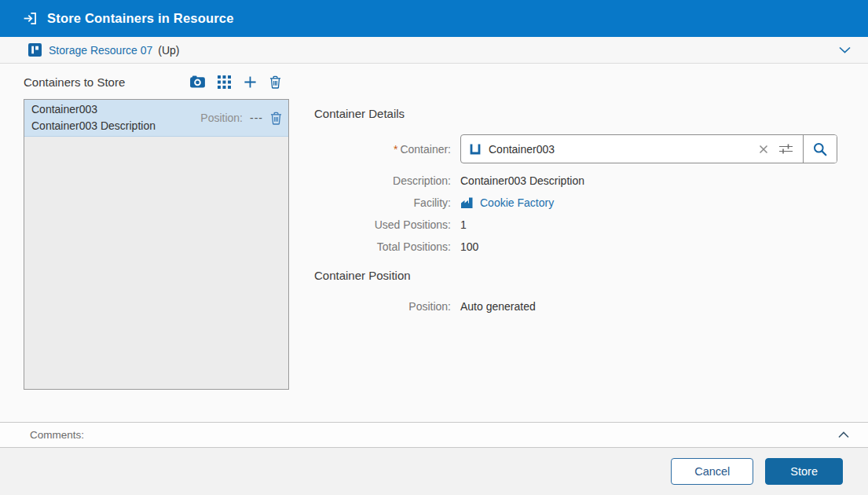  Describe the element at coordinates (522, 181) in the screenshot. I see `description-value: Container003 Description` at that location.